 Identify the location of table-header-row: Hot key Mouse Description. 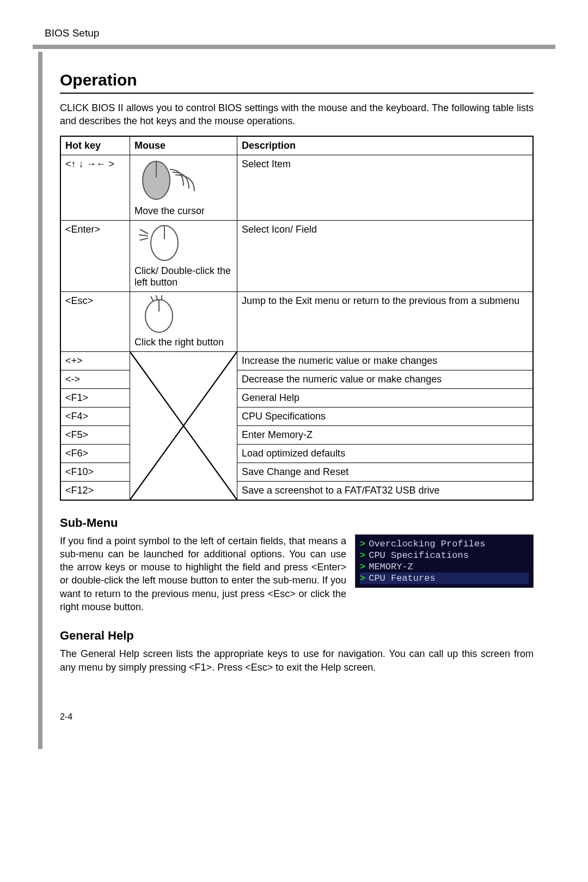
(297, 146).